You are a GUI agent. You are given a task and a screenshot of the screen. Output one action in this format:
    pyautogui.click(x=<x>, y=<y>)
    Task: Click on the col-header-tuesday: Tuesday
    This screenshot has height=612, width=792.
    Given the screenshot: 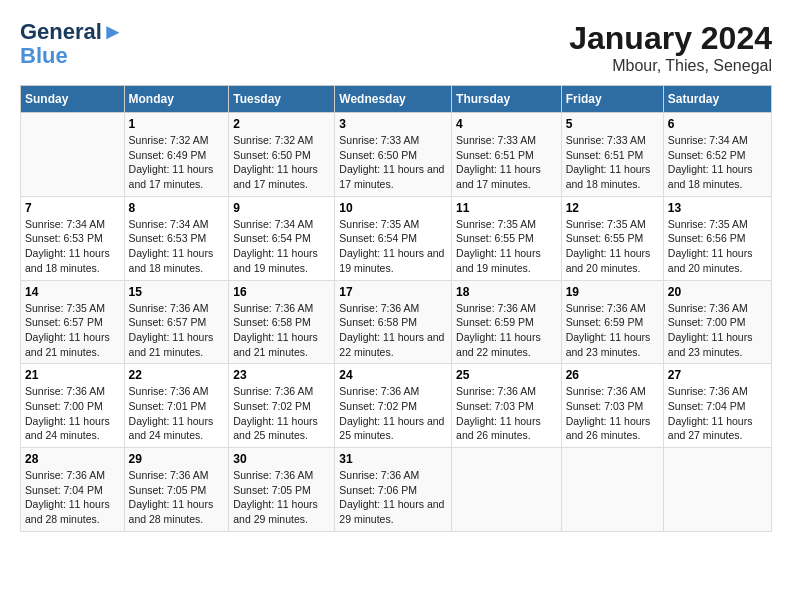 What is the action you would take?
    pyautogui.click(x=282, y=100)
    